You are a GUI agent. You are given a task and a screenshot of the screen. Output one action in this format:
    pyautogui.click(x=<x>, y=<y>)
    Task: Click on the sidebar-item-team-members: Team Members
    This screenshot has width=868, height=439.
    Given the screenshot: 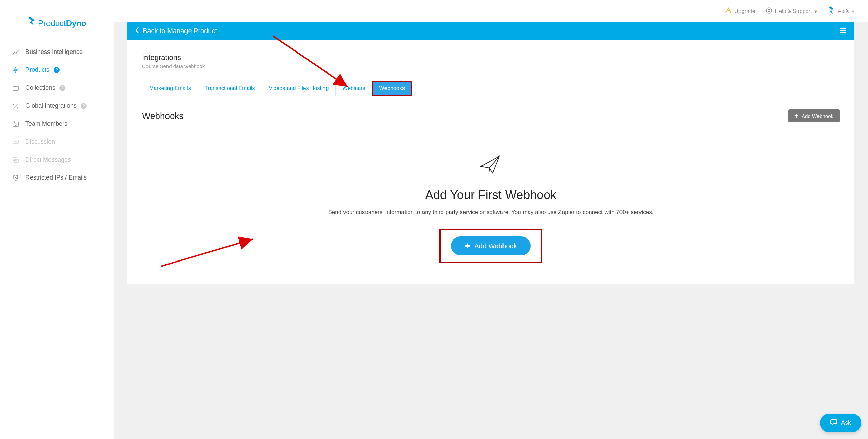 What is the action you would take?
    pyautogui.click(x=57, y=124)
    